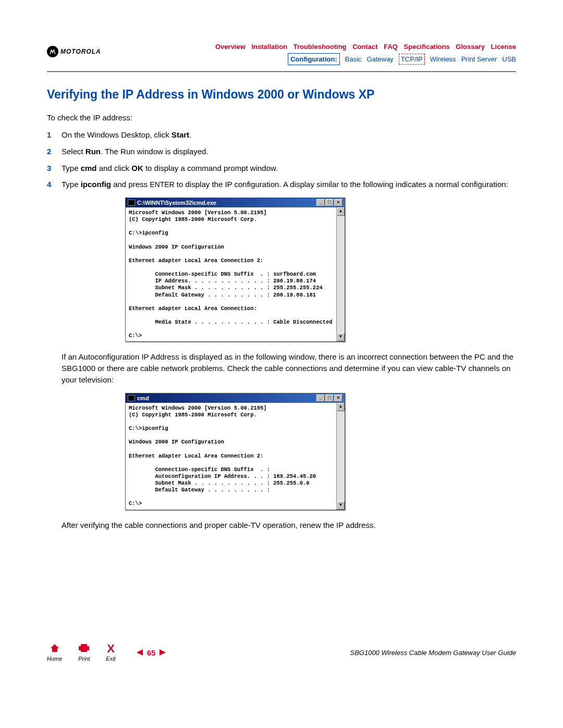  I want to click on step-4: 4 Type ipconfig and press ENTER to displ…, so click(282, 184).